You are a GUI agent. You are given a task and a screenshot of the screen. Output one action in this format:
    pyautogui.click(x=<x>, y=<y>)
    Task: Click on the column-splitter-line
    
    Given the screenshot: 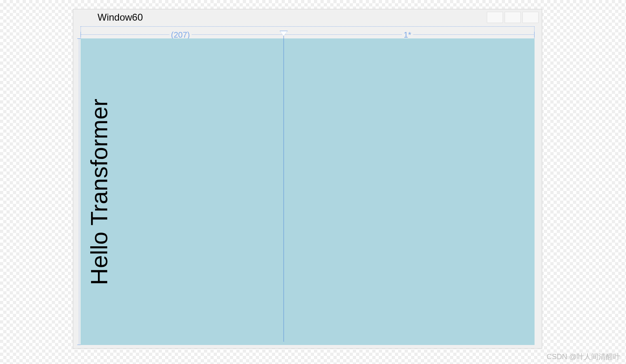 What is the action you would take?
    pyautogui.click(x=283, y=188)
    